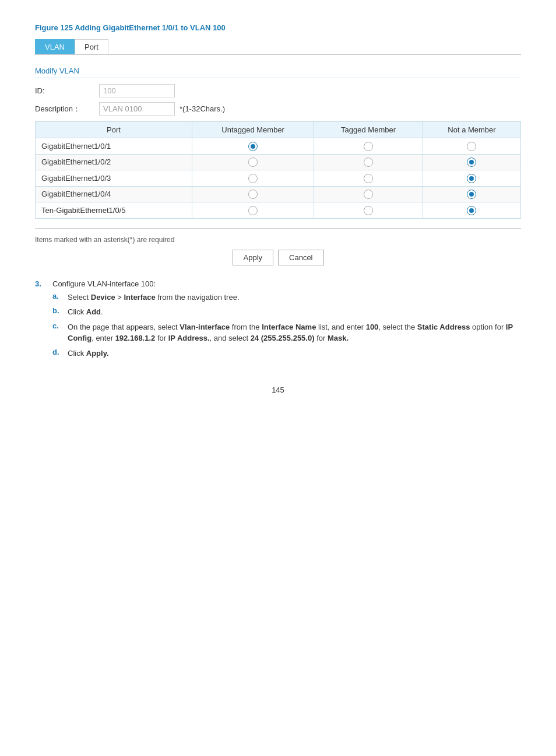  Describe the element at coordinates (114, 178) in the screenshot. I see `port-cell: GigabitEthernet1/0/3` at that location.